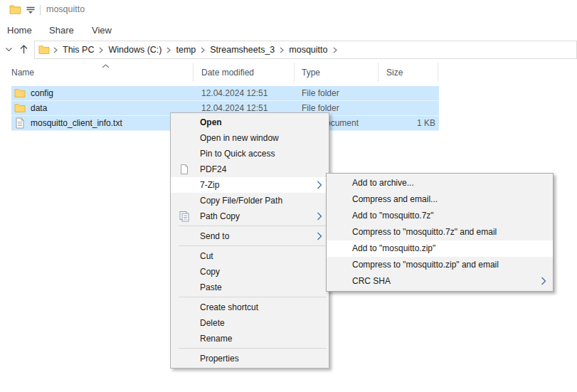 The height and width of the screenshot is (392, 577). I want to click on address-bar: This PC Windows (C:) temp Streamsheets_3…, so click(306, 50).